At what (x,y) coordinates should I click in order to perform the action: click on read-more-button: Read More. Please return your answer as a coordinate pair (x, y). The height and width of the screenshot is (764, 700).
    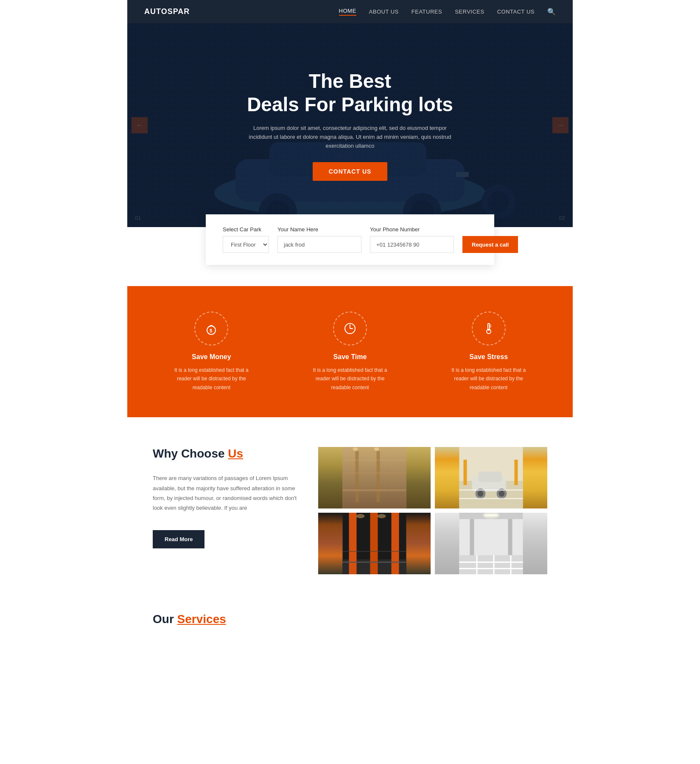
    Looking at the image, I should click on (179, 539).